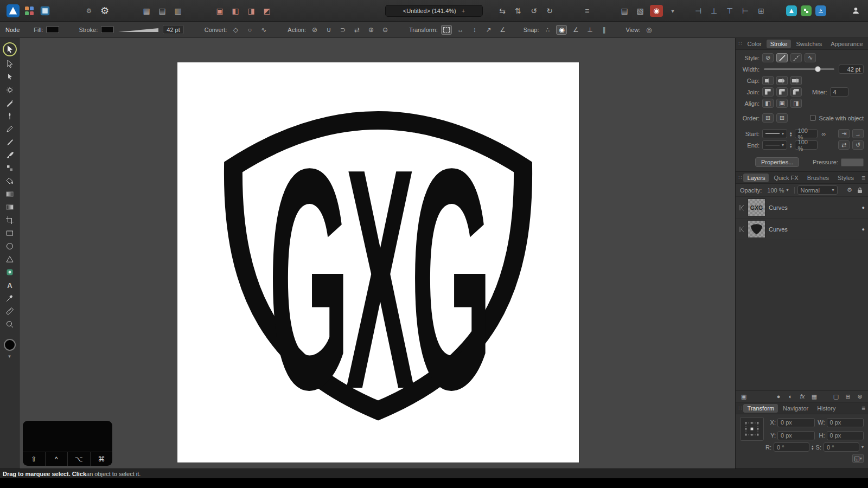 The image size is (868, 488). I want to click on end-swap-icon: ⇄, so click(844, 145).